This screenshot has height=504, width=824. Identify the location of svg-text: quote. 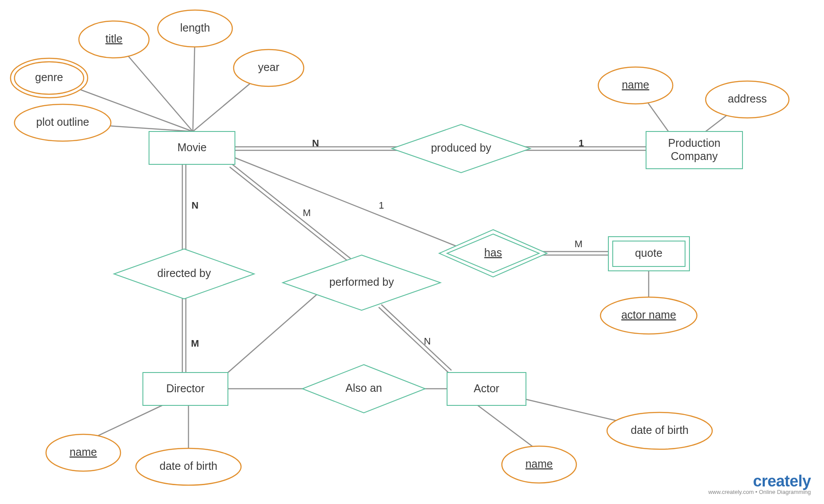
(649, 253).